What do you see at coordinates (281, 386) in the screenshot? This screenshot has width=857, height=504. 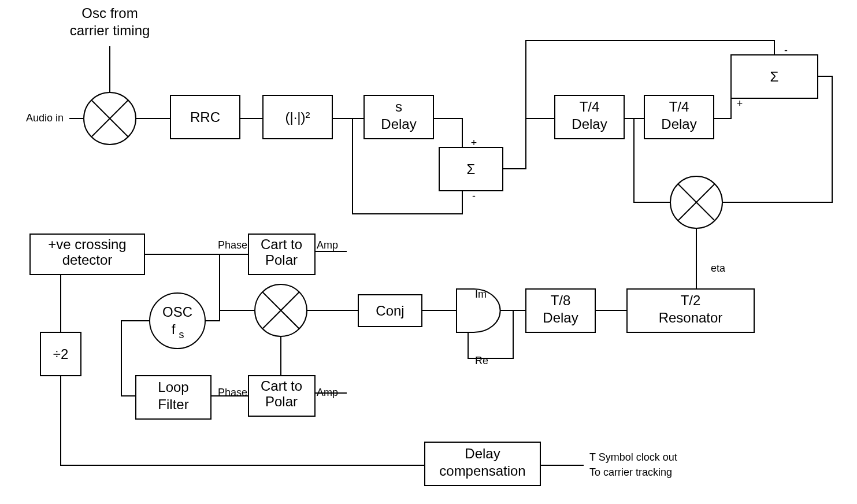 I see `c2p-bot-line1: Cart to` at bounding box center [281, 386].